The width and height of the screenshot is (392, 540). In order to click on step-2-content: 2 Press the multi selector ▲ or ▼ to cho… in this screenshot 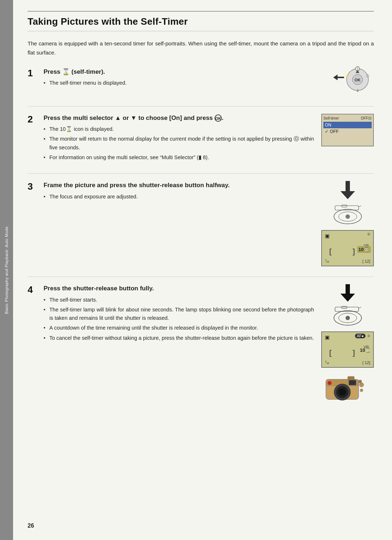, I will do `click(201, 139)`.